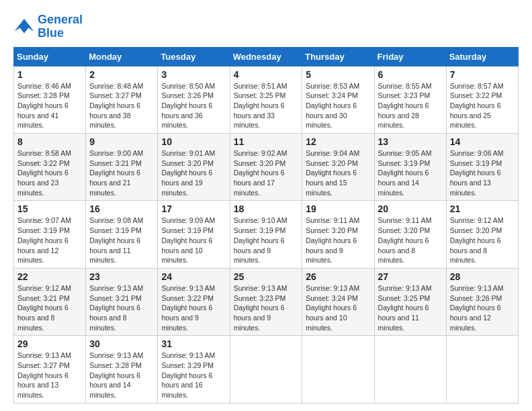  I want to click on day-cell-8: 8 Sunrise: 8:58 AM Sunset: 3:22 PM Dayli…, so click(50, 167).